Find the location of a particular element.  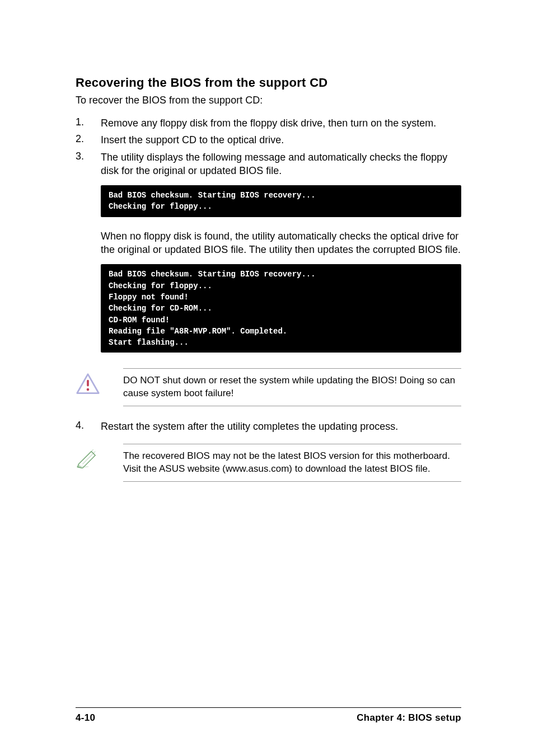

step-4: 4. Restart the system after the utility … is located at coordinates (269, 426).